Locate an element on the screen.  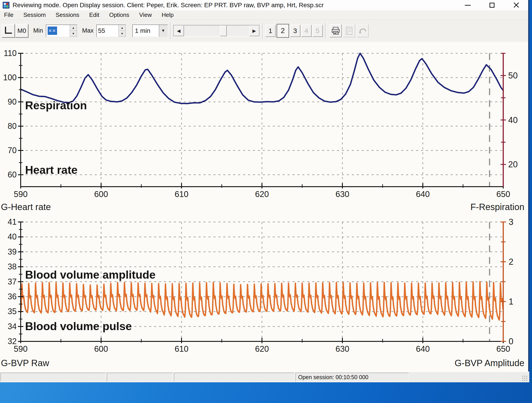
title-bar: Reviewing mode. Open Display session. Cl… is located at coordinates (264, 5).